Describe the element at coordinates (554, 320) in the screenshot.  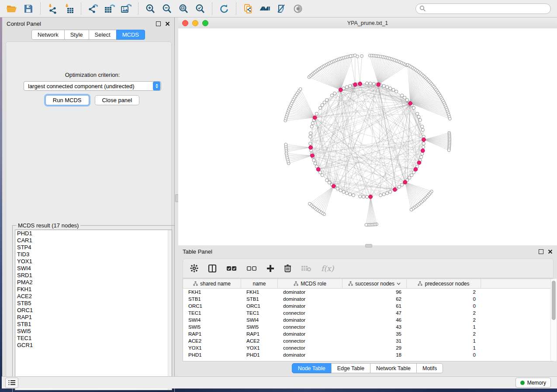
I see `table-scrollbar` at that location.